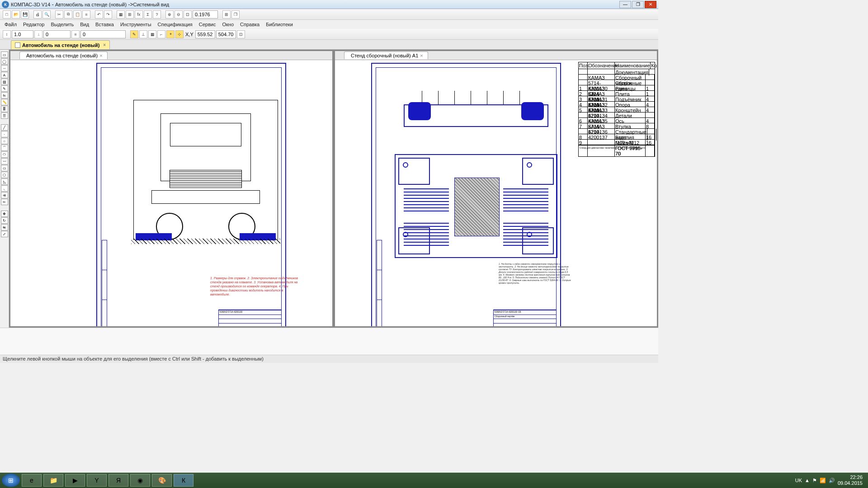 The height and width of the screenshot is (488, 868). Describe the element at coordinates (651, 5) in the screenshot. I see `close-button: ✕` at that location.